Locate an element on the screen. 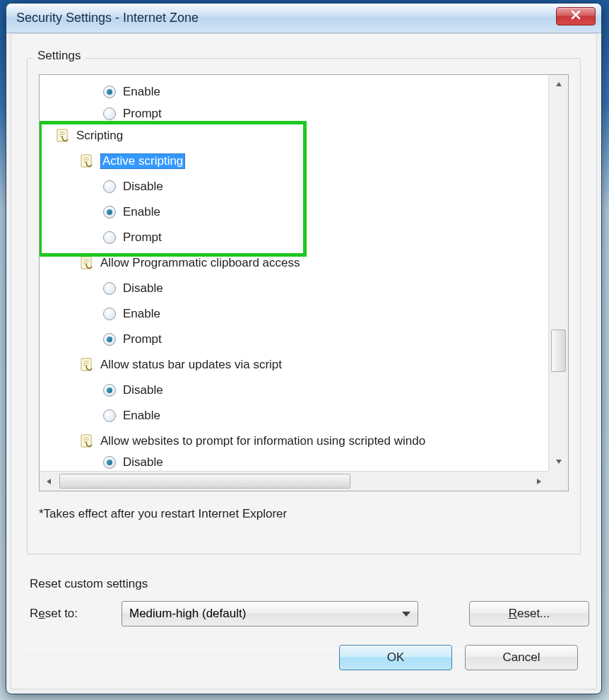 This screenshot has width=609, height=700. tree-item: Active scripting is located at coordinates (294, 161).